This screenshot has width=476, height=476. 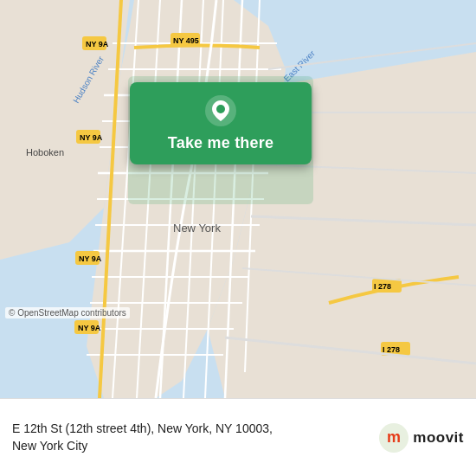 I want to click on svg-text: Hoboken, so click(x=45, y=152).